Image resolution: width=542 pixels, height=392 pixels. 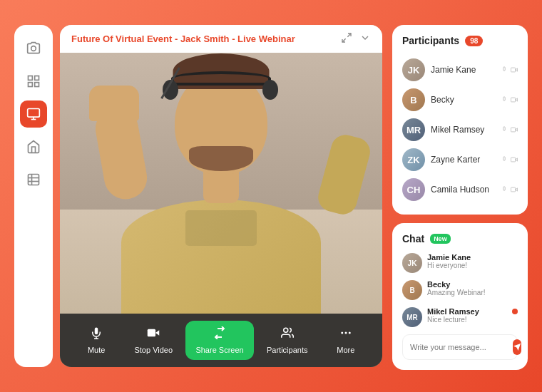 I want to click on chat-panel: Chat New JK Jamie Kane Hi everyone! B Be…, so click(x=460, y=296).